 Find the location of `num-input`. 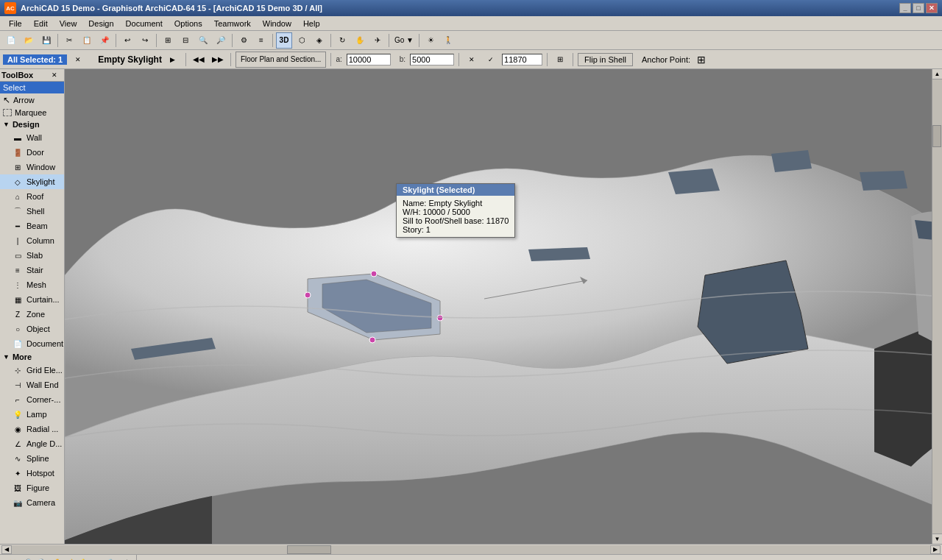

num-input is located at coordinates (523, 60).